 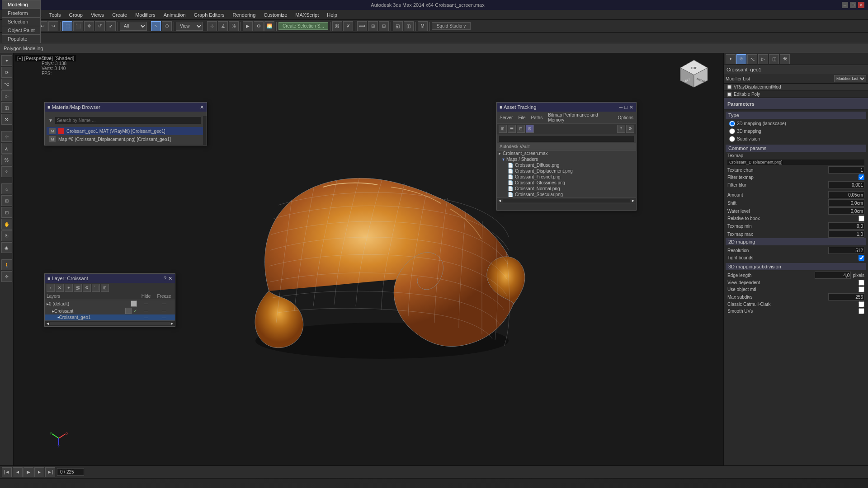 I want to click on shift-input, so click(x=846, y=203).